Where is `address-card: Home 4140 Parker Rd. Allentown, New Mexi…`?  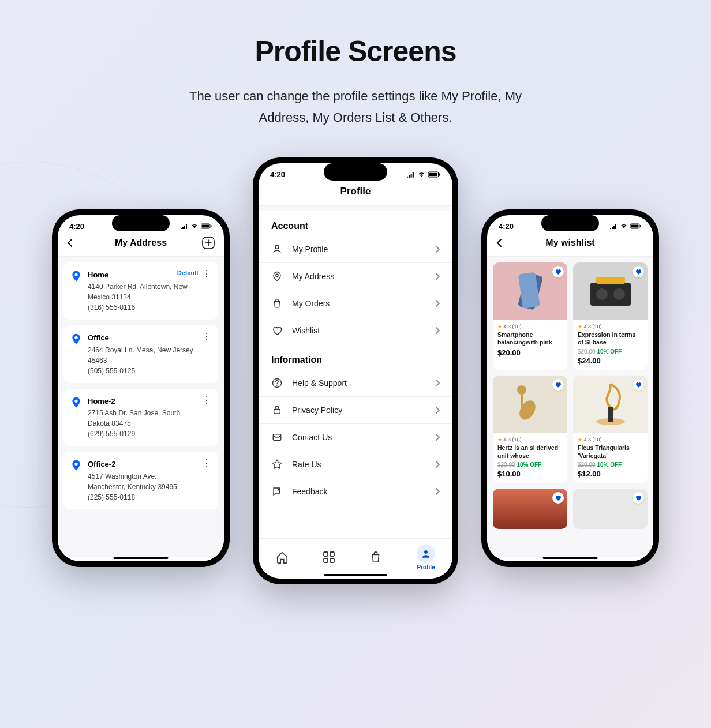
address-card: Home 4140 Parker Rd. Allentown, New Mexi… is located at coordinates (141, 291).